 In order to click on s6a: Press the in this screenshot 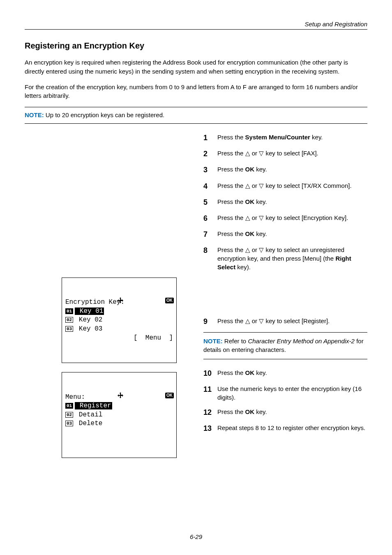, I will do `click(231, 218)`.